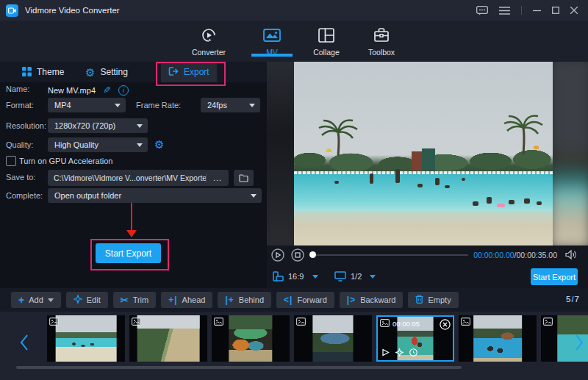 This screenshot has width=588, height=380. Describe the element at coordinates (373, 276) in the screenshot. I see `page-dropdown-icon` at that location.